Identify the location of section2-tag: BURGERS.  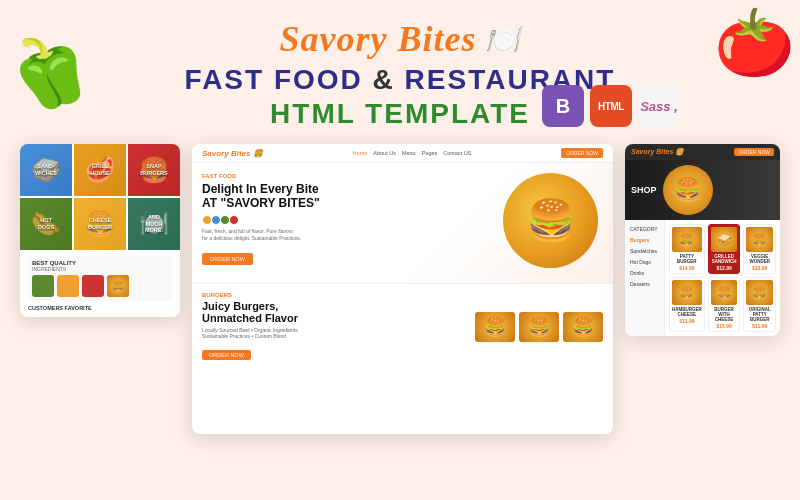
(334, 295).